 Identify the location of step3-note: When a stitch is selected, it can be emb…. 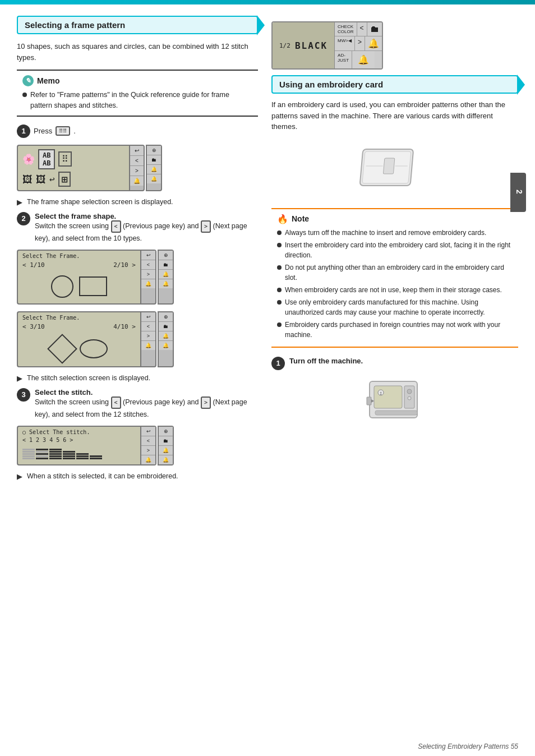
(103, 476).